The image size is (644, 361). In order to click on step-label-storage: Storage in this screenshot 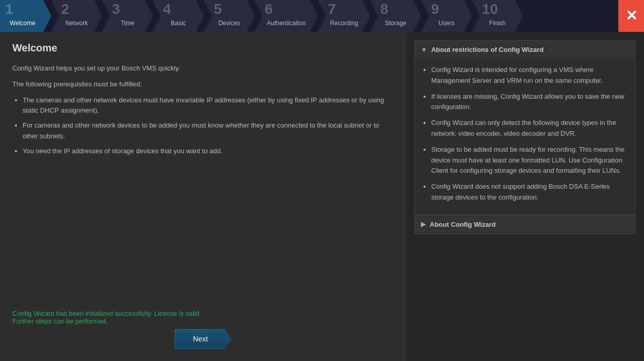, I will do `click(396, 23)`.